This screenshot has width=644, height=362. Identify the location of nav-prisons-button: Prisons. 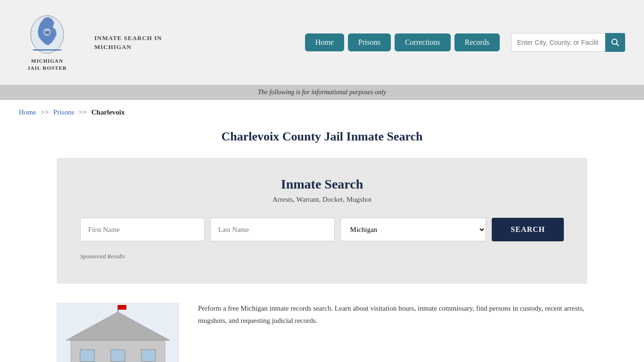
(370, 42).